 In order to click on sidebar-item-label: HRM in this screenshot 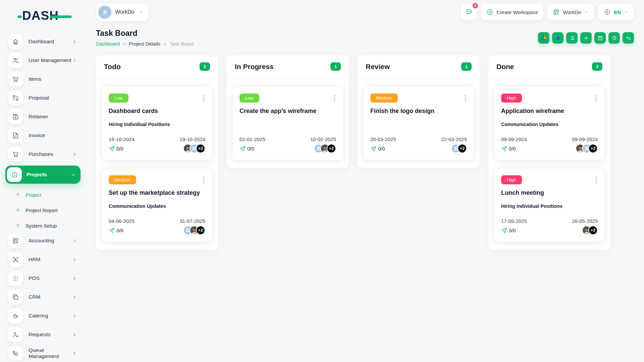, I will do `click(34, 259)`.